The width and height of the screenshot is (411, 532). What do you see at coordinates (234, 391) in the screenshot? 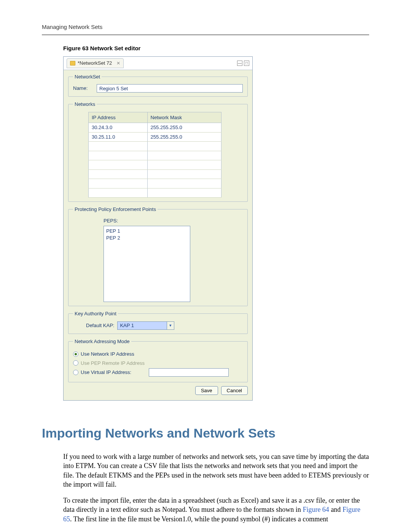
I see `cancel-button: Cancel` at bounding box center [234, 391].